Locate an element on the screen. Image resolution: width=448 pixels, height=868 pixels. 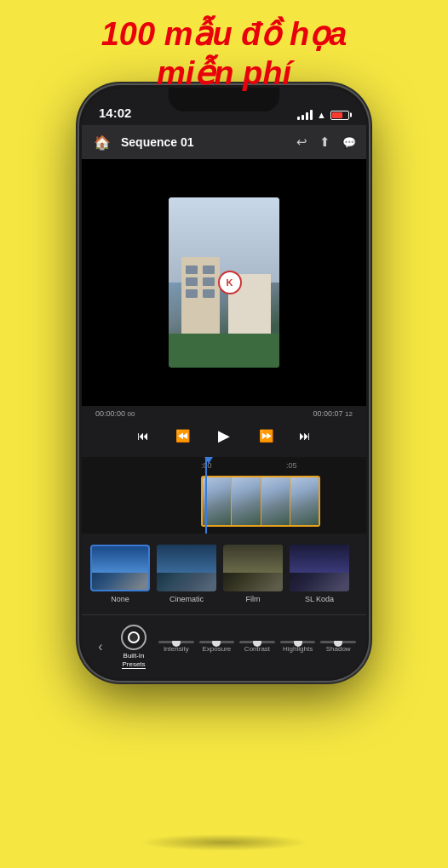
lut-slkoda-road is located at coordinates (319, 582).